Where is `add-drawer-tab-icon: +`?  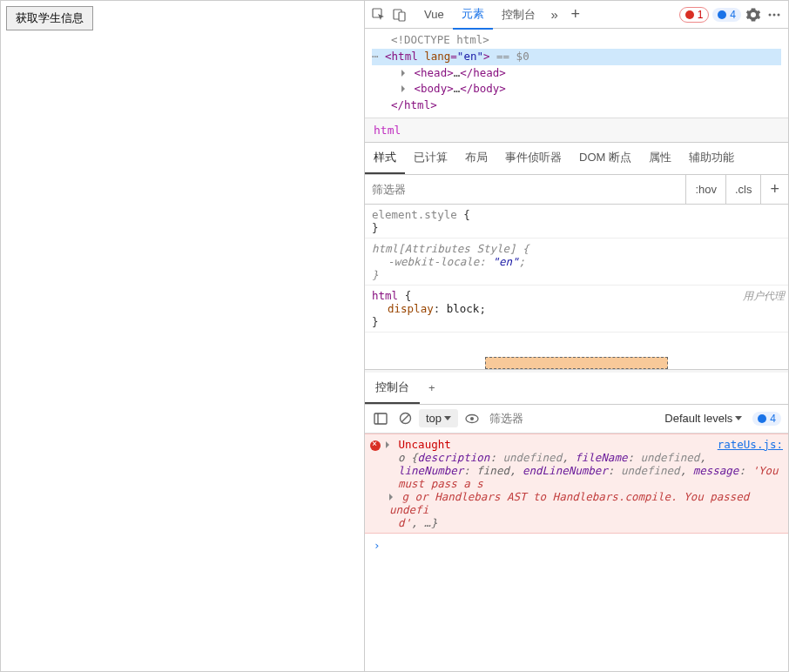 add-drawer-tab-icon: + is located at coordinates (432, 388).